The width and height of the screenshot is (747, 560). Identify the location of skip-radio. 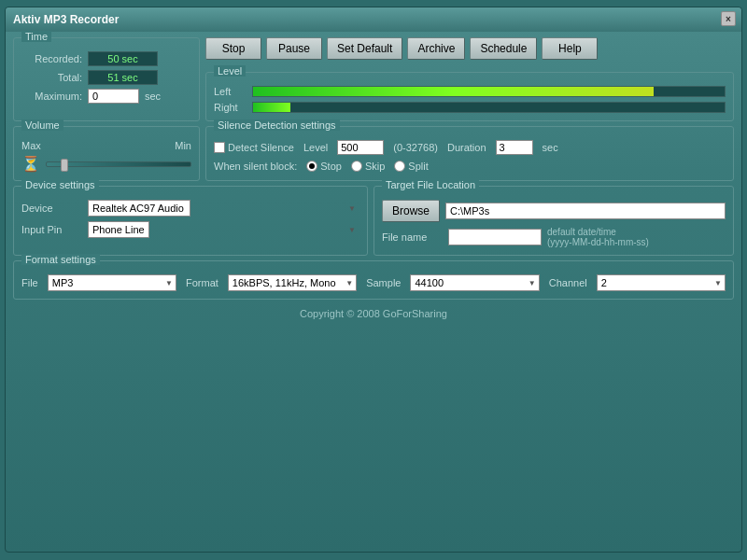
(357, 166).